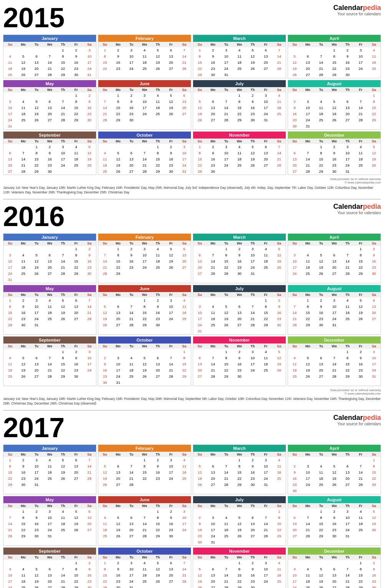 This screenshot has height=588, width=384. Describe the element at coordinates (10, 472) in the screenshot. I see `cal-day: 15` at that location.